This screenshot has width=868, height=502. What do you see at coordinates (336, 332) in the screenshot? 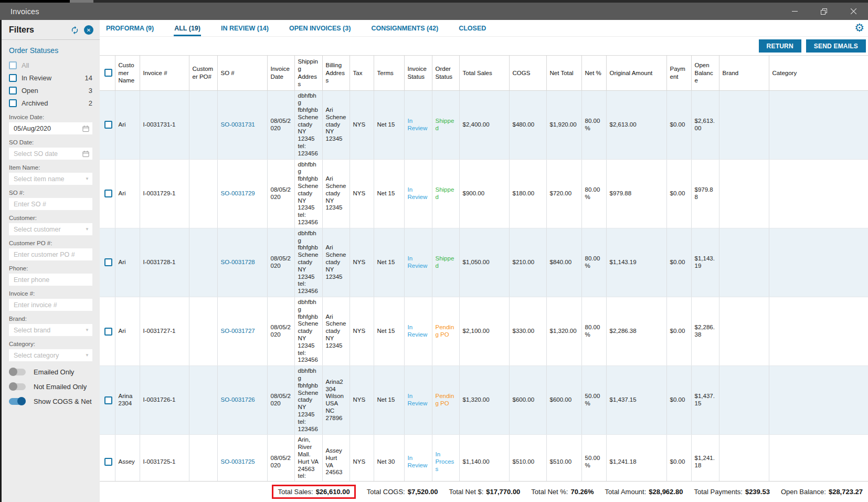
I see `cell-billing-address: Ari Schenectady NY 12345` at bounding box center [336, 332].